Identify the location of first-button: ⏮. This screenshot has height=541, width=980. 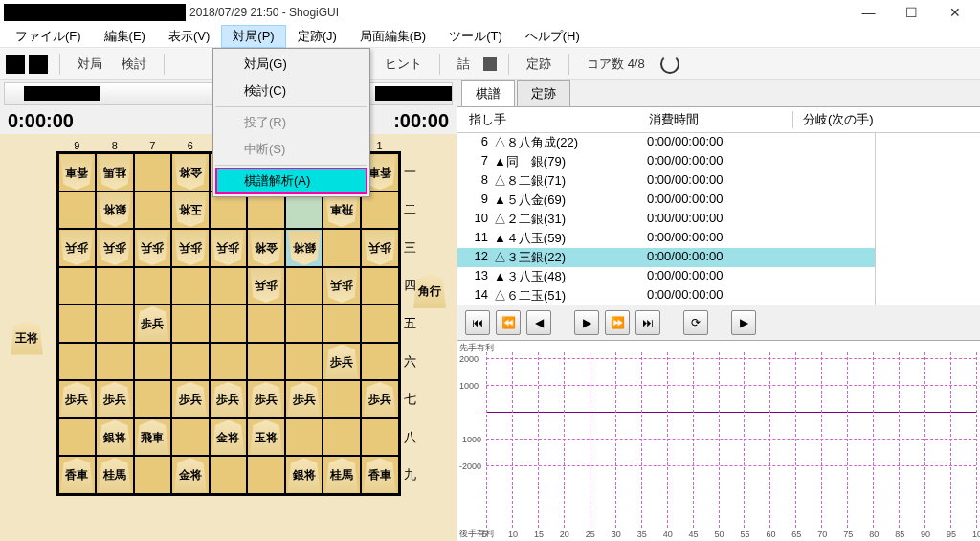
(478, 323).